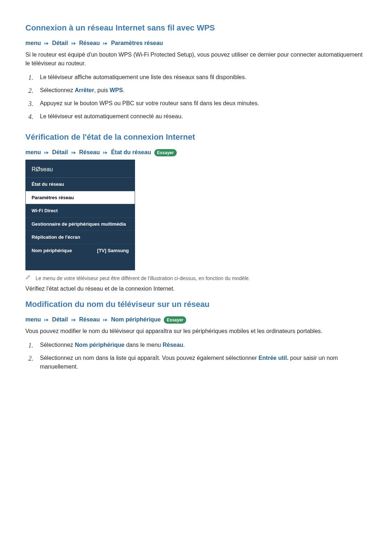  Describe the element at coordinates (196, 152) in the screenshot. I see `breadcrumb-section2: menu Détail Réseau État du réseau Essaye…` at that location.